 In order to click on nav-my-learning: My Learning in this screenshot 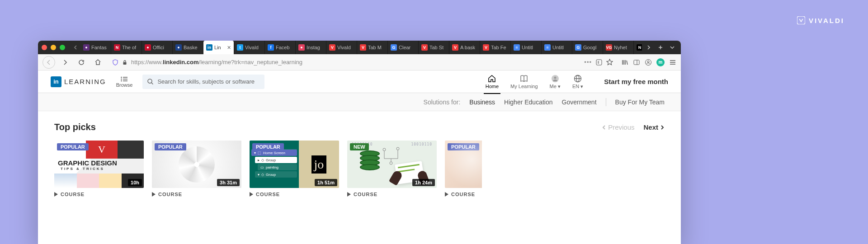, I will do `click(524, 81)`.